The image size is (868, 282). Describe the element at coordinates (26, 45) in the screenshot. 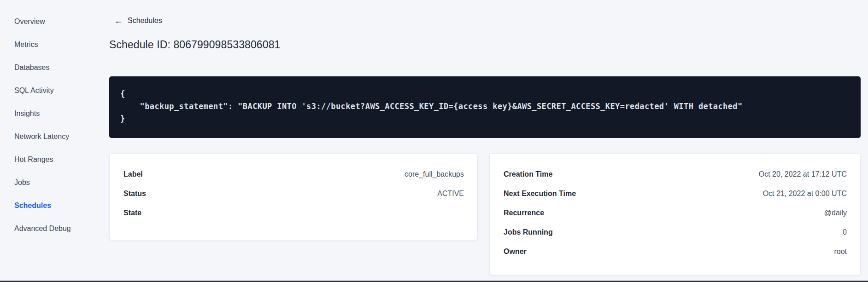

I see `sidebar-item-label: Metrics` at that location.